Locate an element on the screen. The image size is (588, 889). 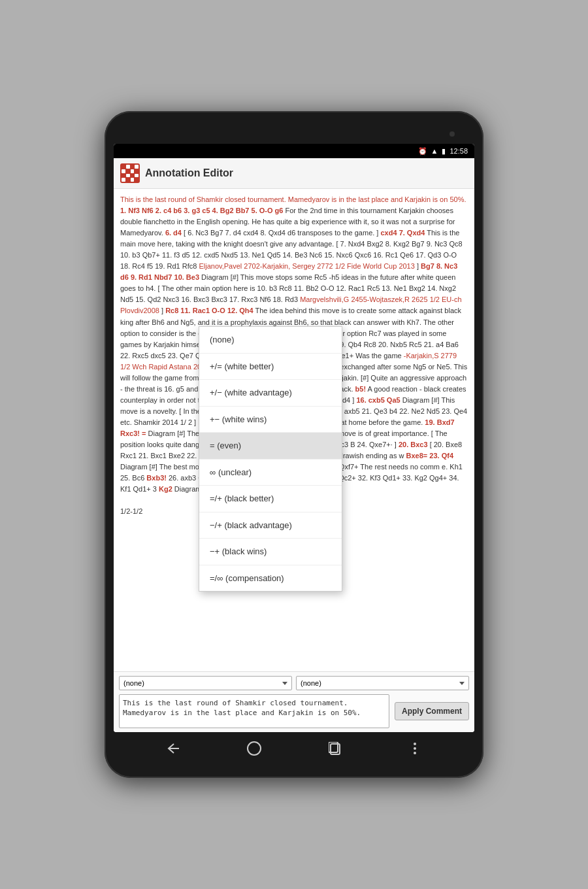
recents-icon is located at coordinates (335, 748).